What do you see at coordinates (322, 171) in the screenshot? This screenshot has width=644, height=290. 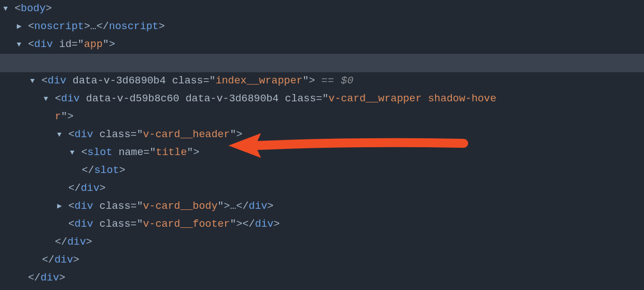 I see `tree-row-slot-close: </slot>` at bounding box center [322, 171].